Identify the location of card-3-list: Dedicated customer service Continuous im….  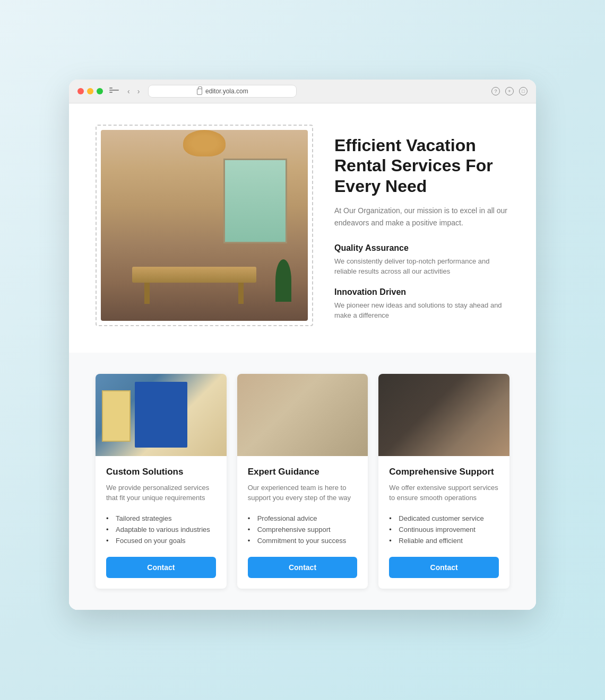
(444, 529).